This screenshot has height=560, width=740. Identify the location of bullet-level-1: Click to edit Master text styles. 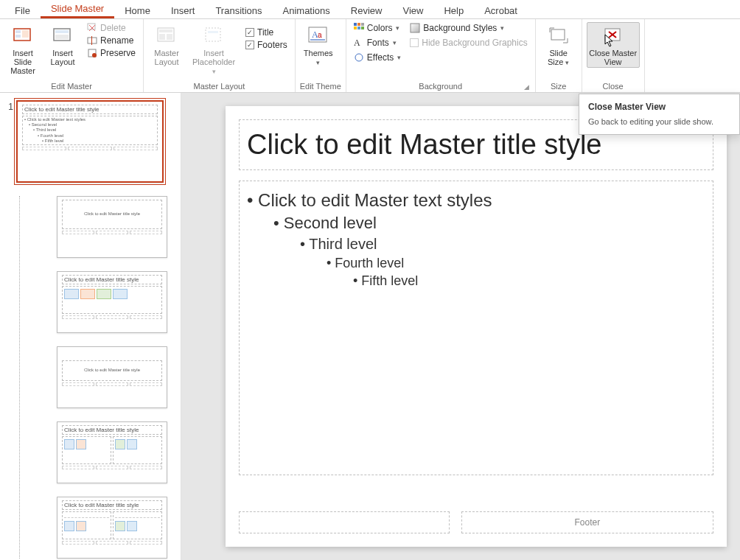
(476, 200).